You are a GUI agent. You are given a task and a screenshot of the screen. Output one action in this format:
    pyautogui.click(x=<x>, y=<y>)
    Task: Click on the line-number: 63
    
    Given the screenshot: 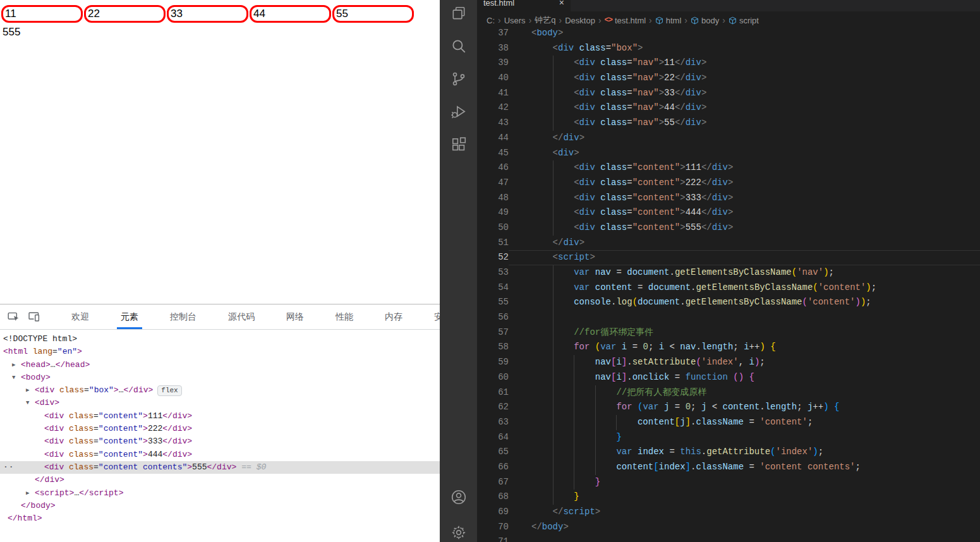 What is the action you would take?
    pyautogui.click(x=493, y=423)
    